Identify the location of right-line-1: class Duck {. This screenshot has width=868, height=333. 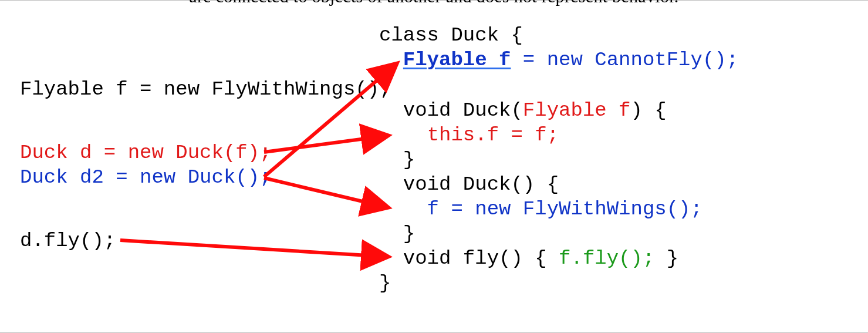
(451, 35).